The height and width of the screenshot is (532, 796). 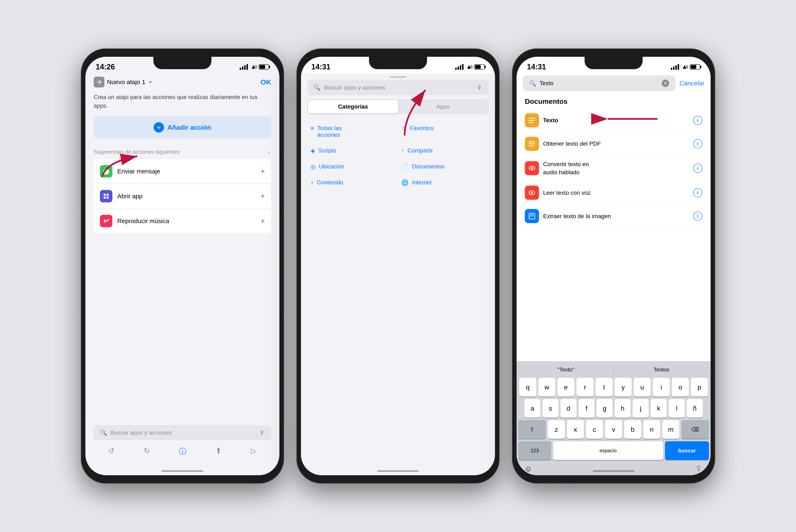 I want to click on keyboard-row-4: 123 espacio buscar, so click(x=614, y=451).